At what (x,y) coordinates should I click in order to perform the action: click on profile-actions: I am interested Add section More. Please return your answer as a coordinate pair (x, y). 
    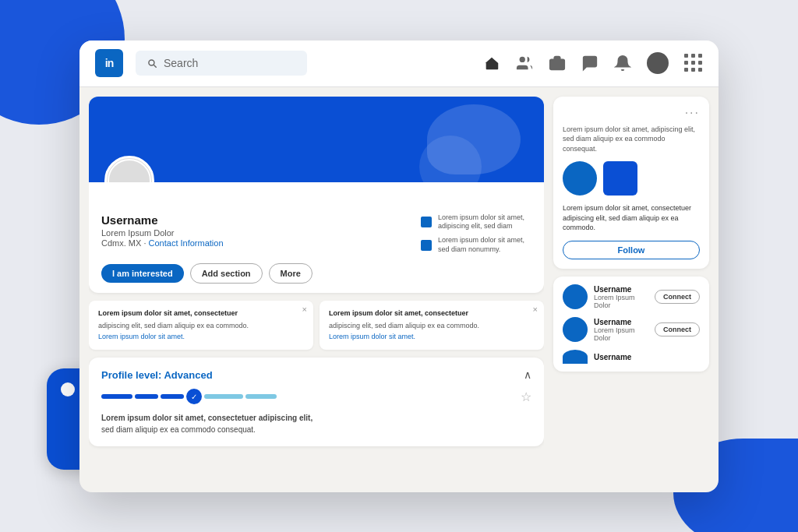
    Looking at the image, I should click on (316, 278).